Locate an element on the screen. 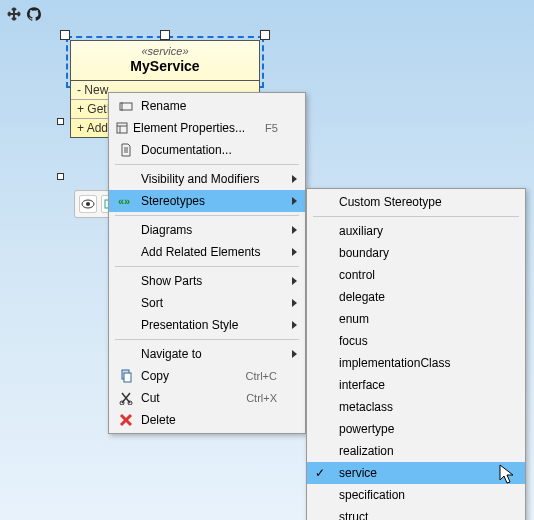  submenu-item-realization: realization is located at coordinates (416, 451).